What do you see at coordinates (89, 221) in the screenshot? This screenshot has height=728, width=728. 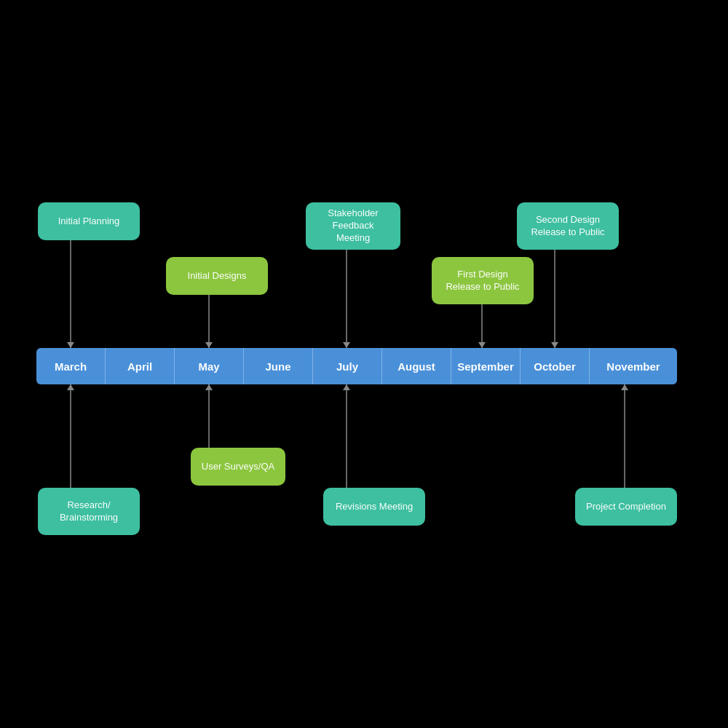 I see `initial-planning-box: Initial Planning` at bounding box center [89, 221].